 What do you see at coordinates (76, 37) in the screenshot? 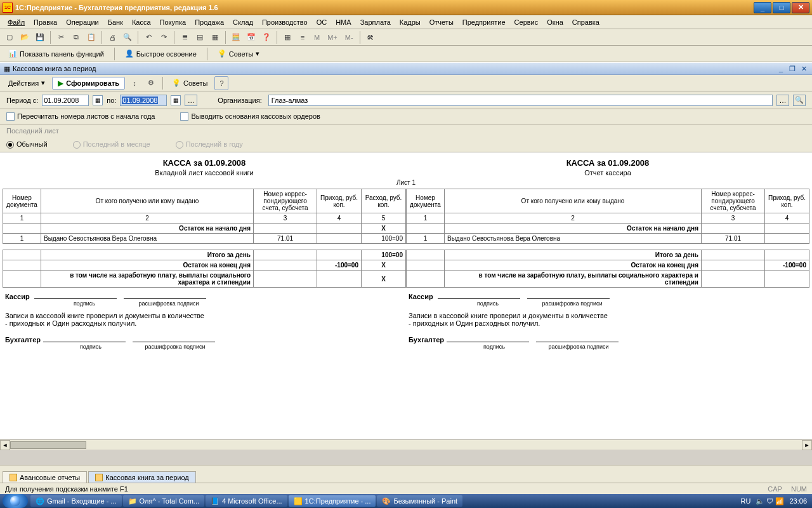
I see `copy-icon: ⧉` at bounding box center [76, 37].